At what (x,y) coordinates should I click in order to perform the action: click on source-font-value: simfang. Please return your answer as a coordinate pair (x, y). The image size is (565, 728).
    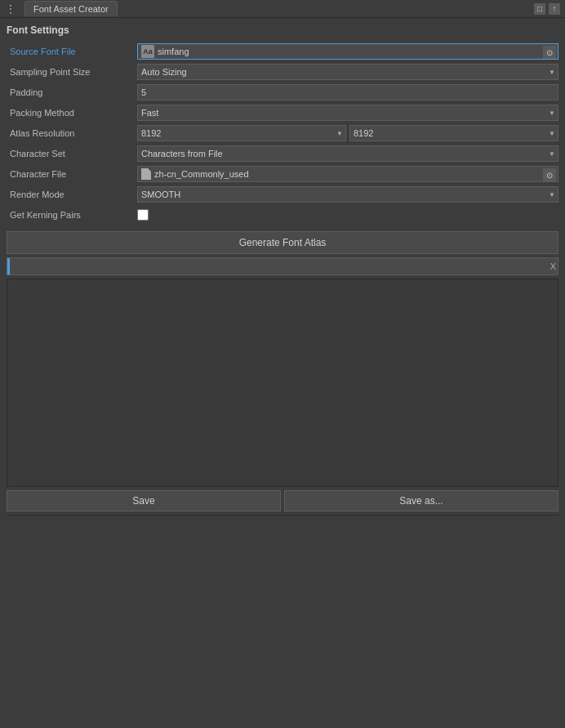
    Looking at the image, I should click on (173, 51).